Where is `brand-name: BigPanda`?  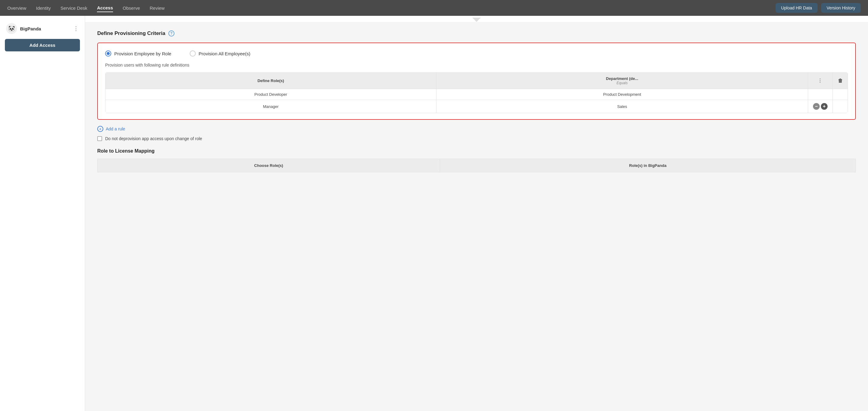
brand-name: BigPanda is located at coordinates (31, 29).